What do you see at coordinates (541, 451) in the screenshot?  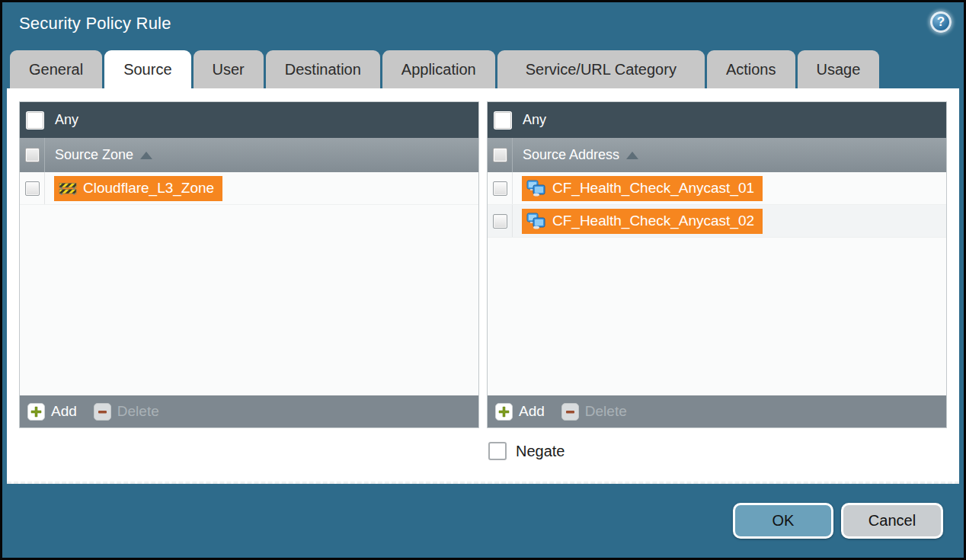 I see `negate-label: Negate` at bounding box center [541, 451].